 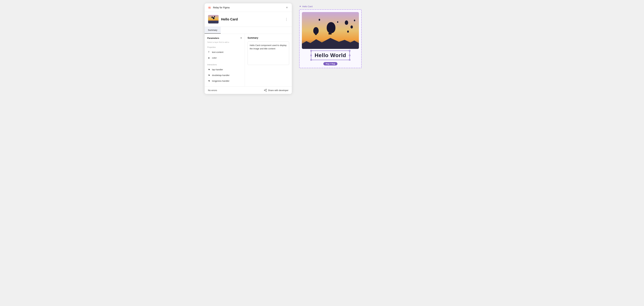 What do you see at coordinates (224, 73) in the screenshot?
I see `interactions-section: Interactions ☚ tap-handler ☚ doubletap-h…` at bounding box center [224, 73].